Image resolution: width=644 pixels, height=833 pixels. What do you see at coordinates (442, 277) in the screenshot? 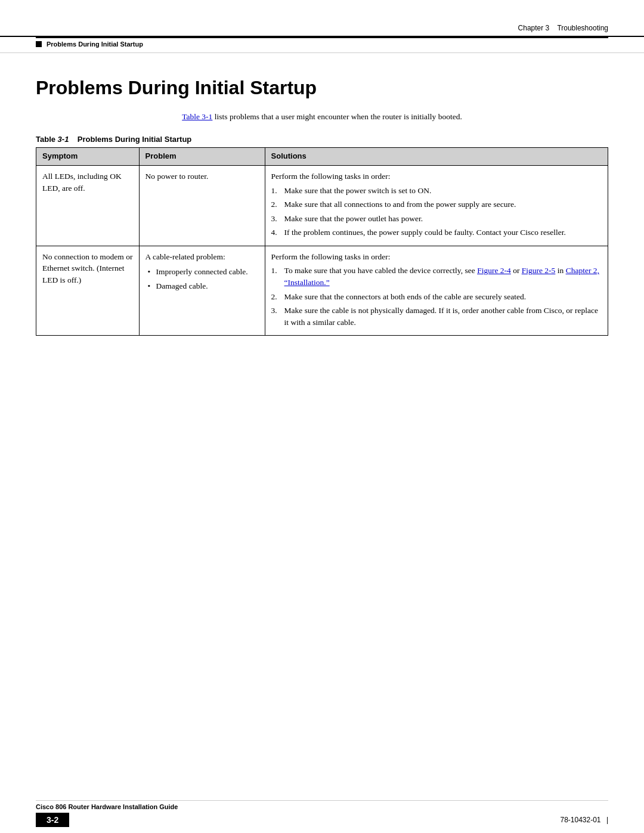
I see `solution-text: To make sure that you have cabled the de…` at bounding box center [442, 277].